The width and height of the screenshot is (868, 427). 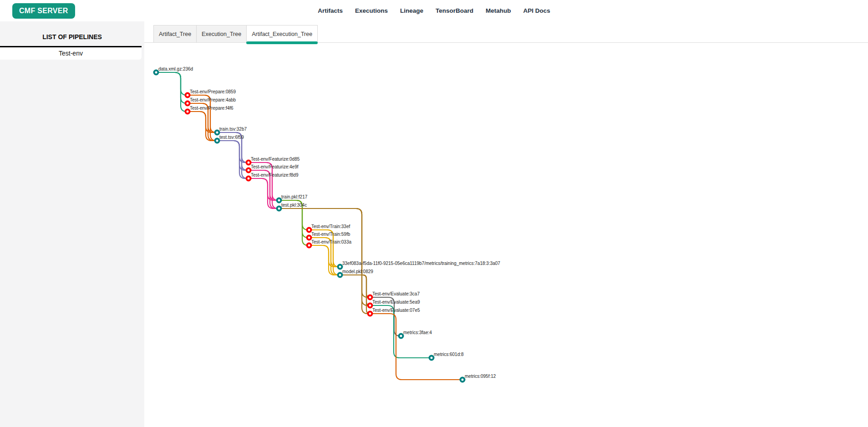 I want to click on tab-execution-tree: Execution_Tree, so click(x=221, y=34).